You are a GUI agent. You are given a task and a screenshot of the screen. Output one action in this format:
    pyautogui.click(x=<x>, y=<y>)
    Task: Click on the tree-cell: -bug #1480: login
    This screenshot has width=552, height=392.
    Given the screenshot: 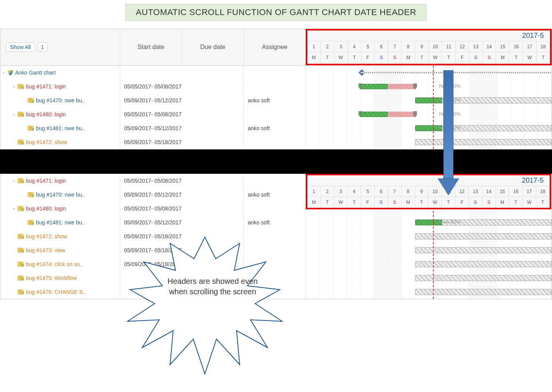 What is the action you would take?
    pyautogui.click(x=60, y=209)
    